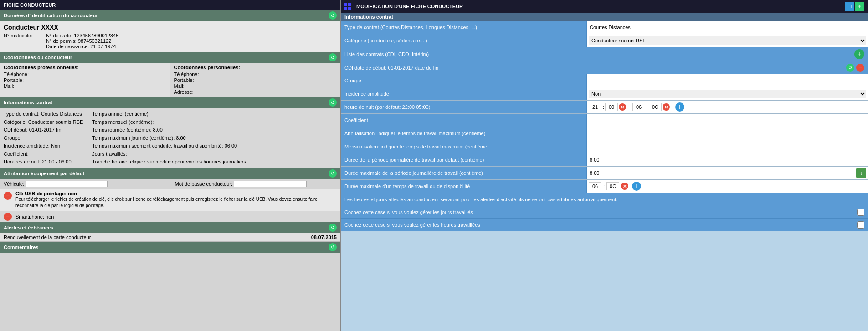 The image size is (868, 331). I want to click on mensualisation-label: Mensualisation: indiquer le temps de tra…, so click(464, 147).